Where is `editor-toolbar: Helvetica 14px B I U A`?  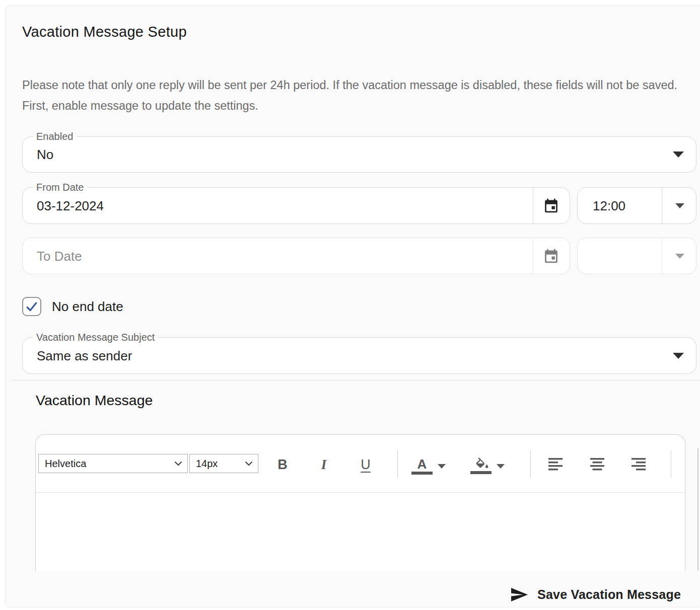
editor-toolbar: Helvetica 14px B I U A is located at coordinates (361, 464).